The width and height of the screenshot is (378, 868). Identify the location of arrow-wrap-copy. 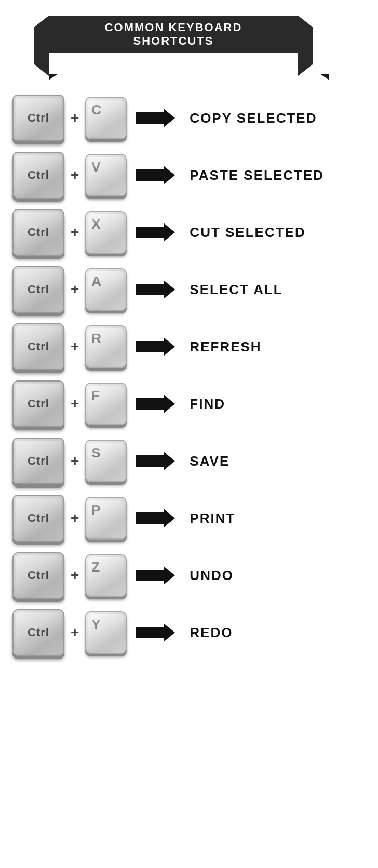
(151, 118).